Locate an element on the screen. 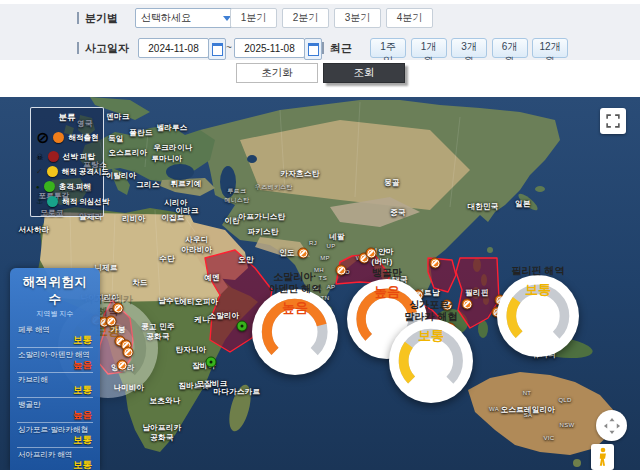  recent-period-button: 1주일 is located at coordinates (388, 48).